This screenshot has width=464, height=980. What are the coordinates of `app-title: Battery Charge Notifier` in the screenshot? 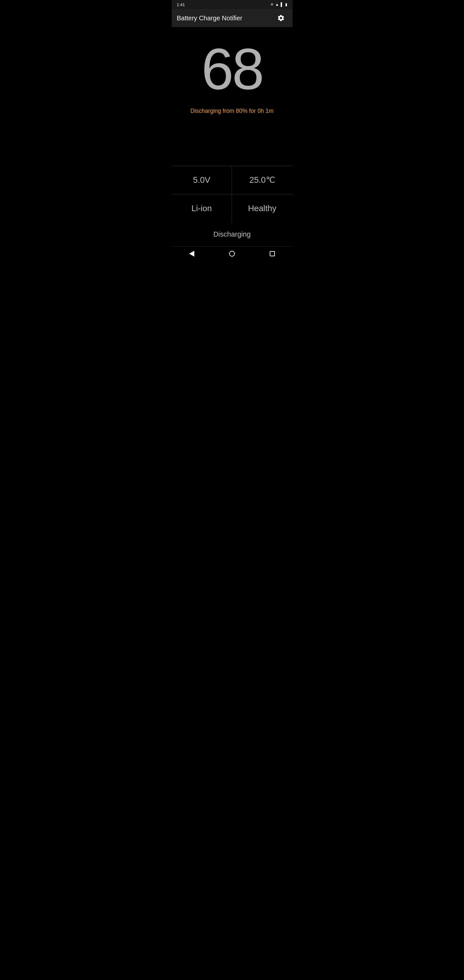 It's located at (210, 18).